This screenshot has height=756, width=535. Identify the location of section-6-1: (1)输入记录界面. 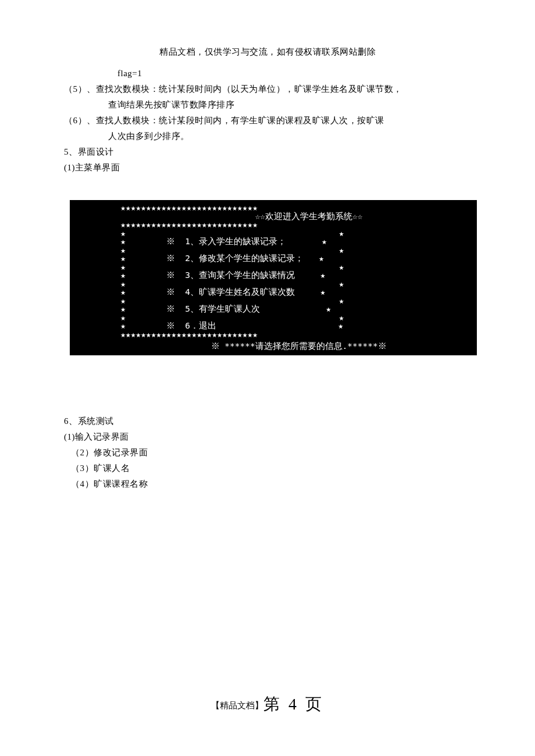
(268, 437).